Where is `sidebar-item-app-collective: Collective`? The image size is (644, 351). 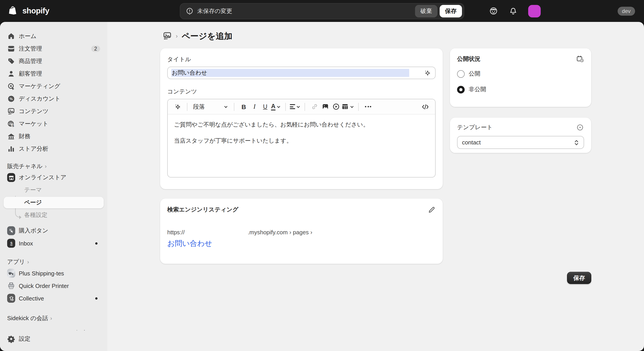
sidebar-item-app-collective: Collective is located at coordinates (54, 298).